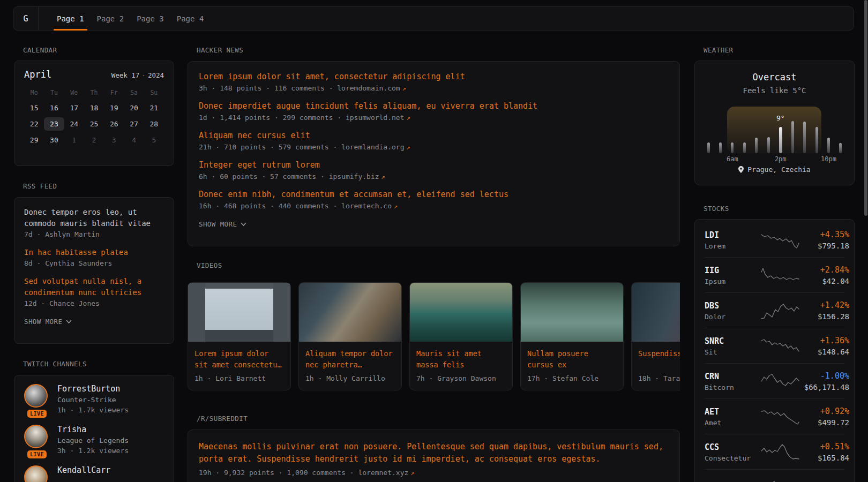 This screenshot has height=482, width=868. I want to click on channel-name: Trisha, so click(93, 430).